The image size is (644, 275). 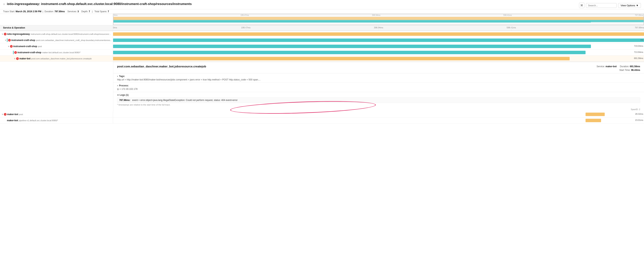 What do you see at coordinates (56, 120) in the screenshot?
I see `tree-cell: maker-bot pipeline-n1.default.svc.cluste…` at bounding box center [56, 120].